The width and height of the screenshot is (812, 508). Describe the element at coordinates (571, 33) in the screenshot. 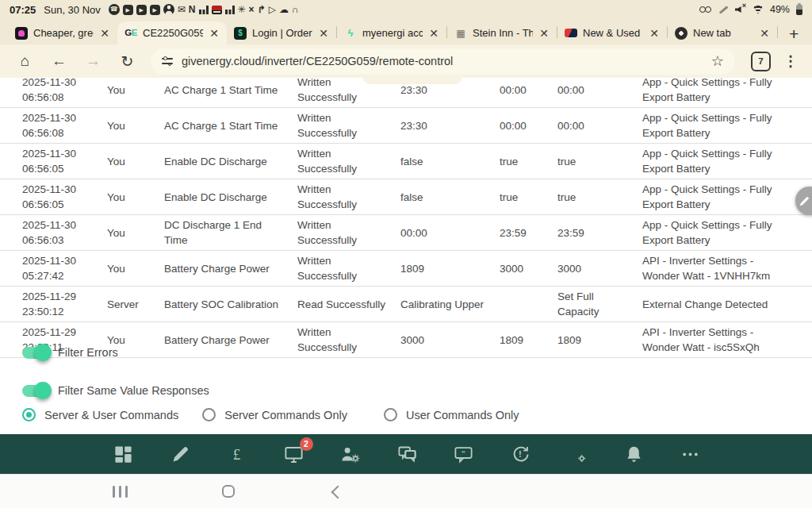

I see `flag-icon` at that location.